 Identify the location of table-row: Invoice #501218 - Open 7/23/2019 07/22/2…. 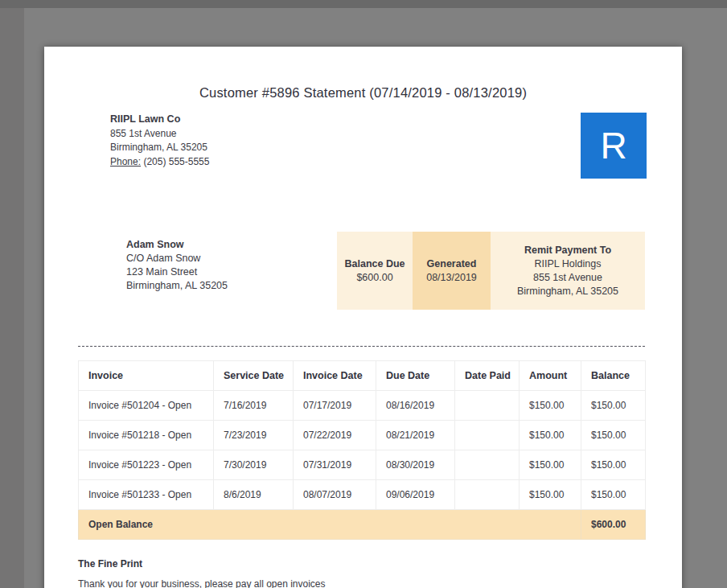
(362, 436).